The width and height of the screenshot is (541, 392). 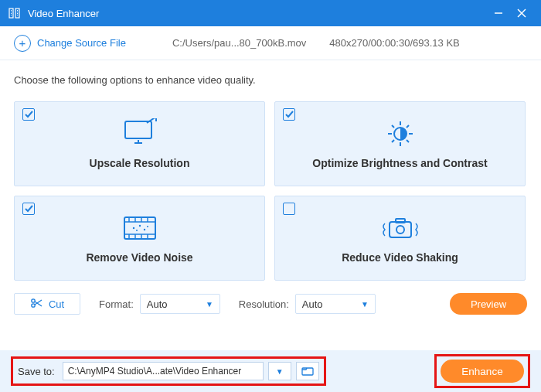 I want to click on option-brightness-contrast: Optimize Brightness and Contrast, so click(x=400, y=144).